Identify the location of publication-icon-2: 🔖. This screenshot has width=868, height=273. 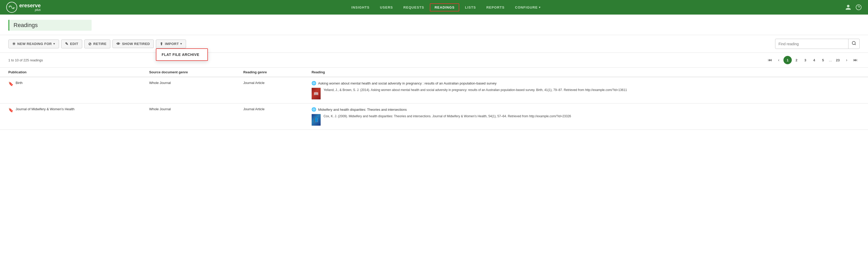
(11, 110).